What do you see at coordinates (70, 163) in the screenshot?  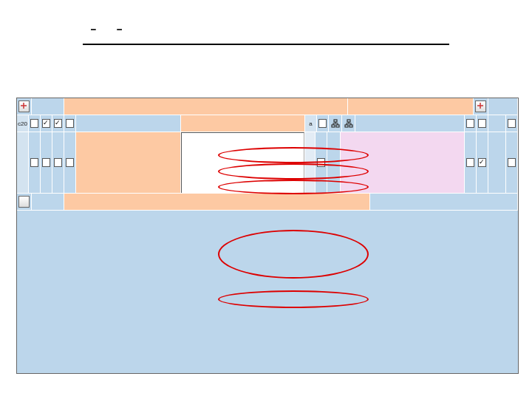 I see `chk-7-d` at bounding box center [70, 163].